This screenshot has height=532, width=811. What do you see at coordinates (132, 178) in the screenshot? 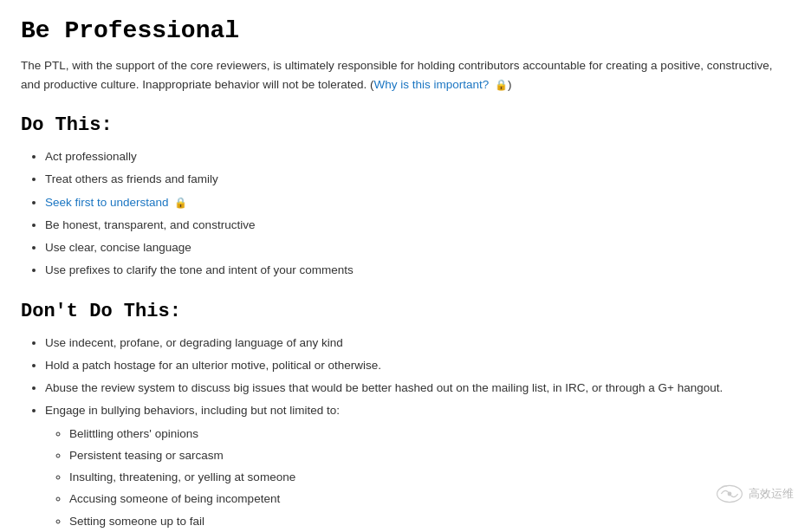
I see `item-text: Treat others as friends and family` at bounding box center [132, 178].